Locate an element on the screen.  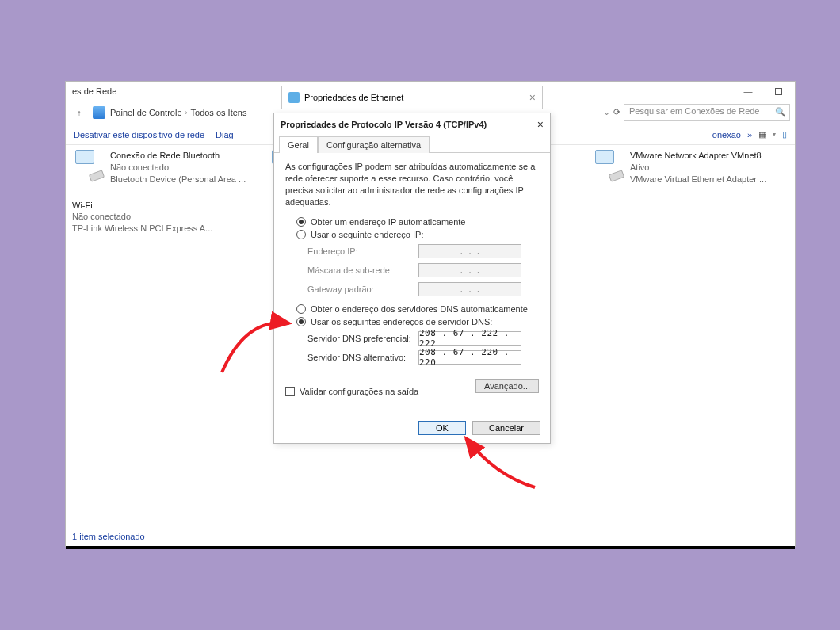
dns-alt-label: Servidor DNS alternativo: is located at coordinates (363, 357).